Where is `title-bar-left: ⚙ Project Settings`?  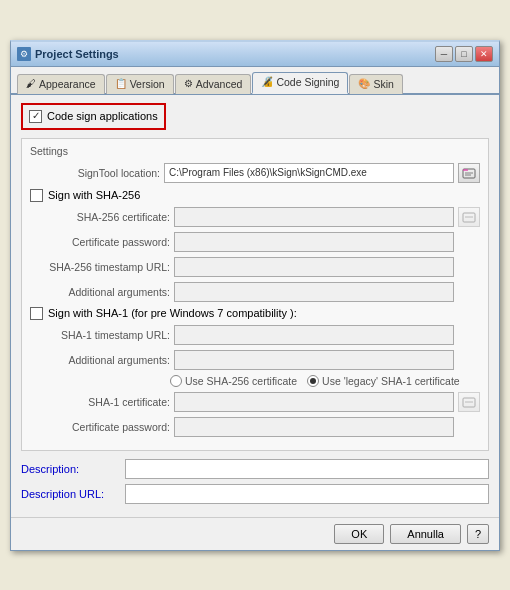
title-bar-left: ⚙ Project Settings is located at coordinates (68, 54).